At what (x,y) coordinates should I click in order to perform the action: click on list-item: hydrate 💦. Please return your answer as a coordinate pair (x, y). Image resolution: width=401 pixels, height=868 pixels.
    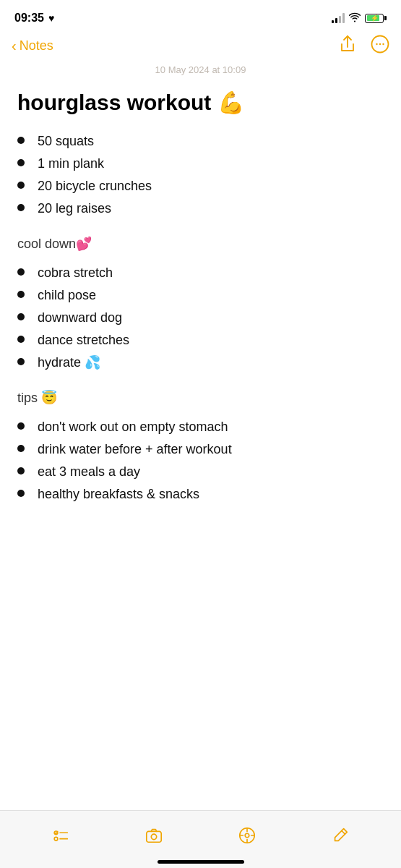
    Looking at the image, I should click on (201, 363).